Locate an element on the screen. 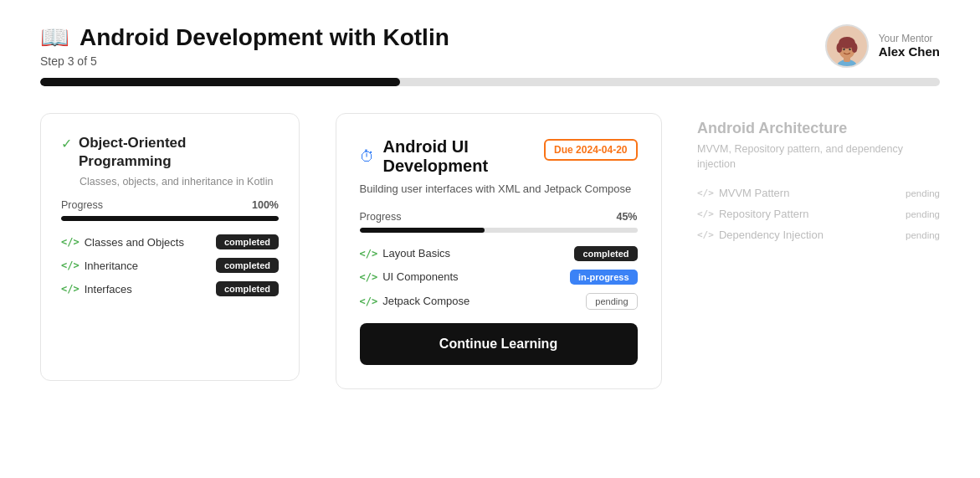 Image resolution: width=980 pixels, height=478 pixels. topic-left: </> Layout Basics is located at coordinates (405, 253).